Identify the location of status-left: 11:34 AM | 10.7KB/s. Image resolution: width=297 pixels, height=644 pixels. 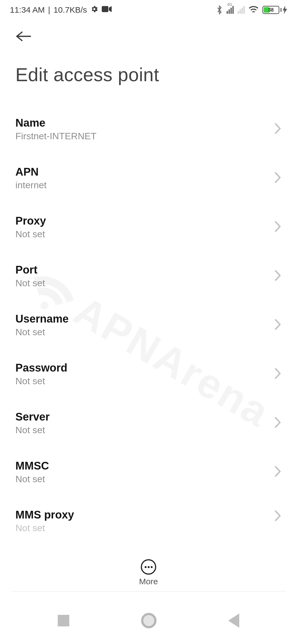
(61, 10).